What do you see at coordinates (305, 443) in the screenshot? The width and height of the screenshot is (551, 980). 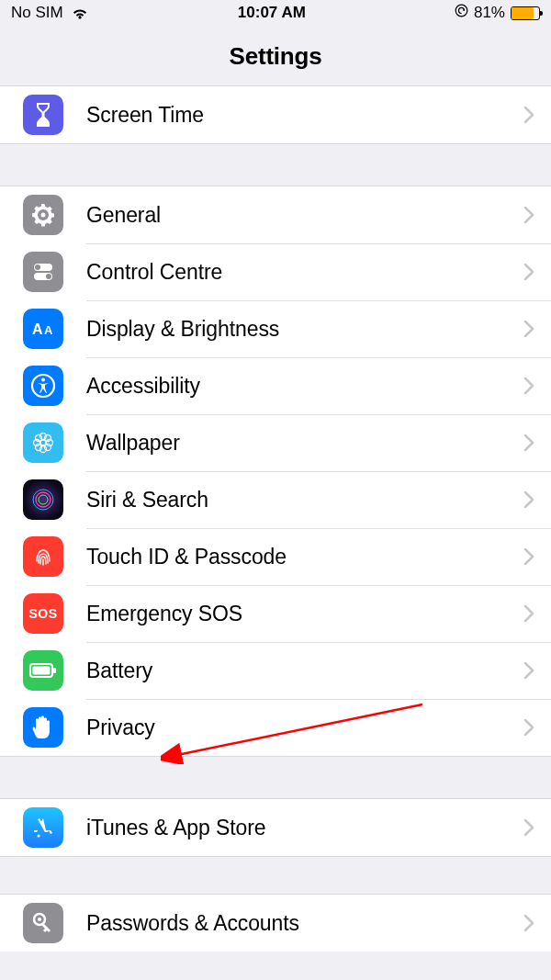 I see `row-label: Wallpaper` at bounding box center [305, 443].